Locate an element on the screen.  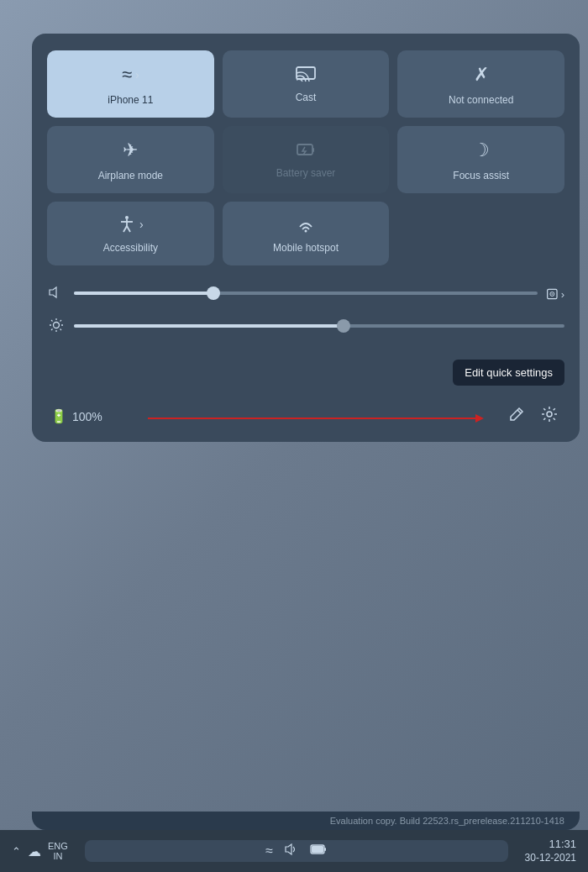
clock-time: 11:31 is located at coordinates (563, 845).